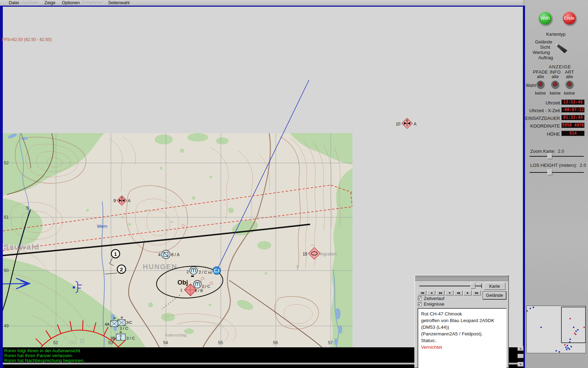 This screenshot has width=588, height=368. What do you see at coordinates (547, 151) in the screenshot?
I see `zoom-karte-label: Zoom Karte: 2.0` at bounding box center [547, 151].